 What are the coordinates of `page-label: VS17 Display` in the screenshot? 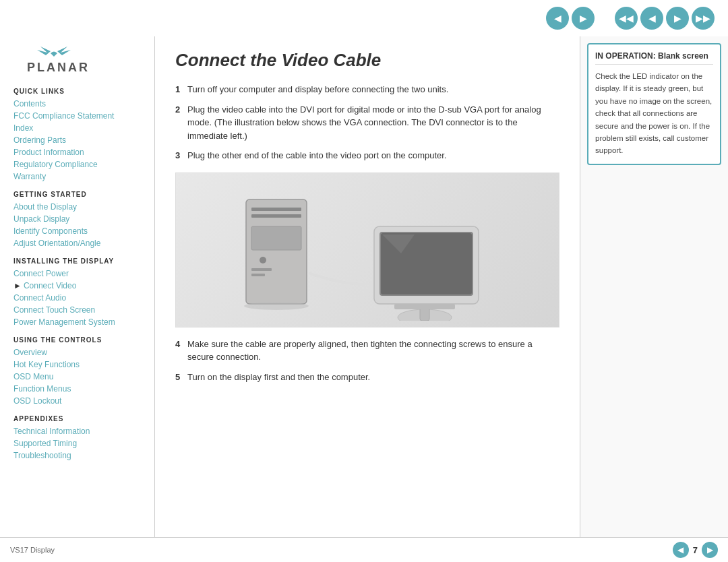 It's located at (32, 550).